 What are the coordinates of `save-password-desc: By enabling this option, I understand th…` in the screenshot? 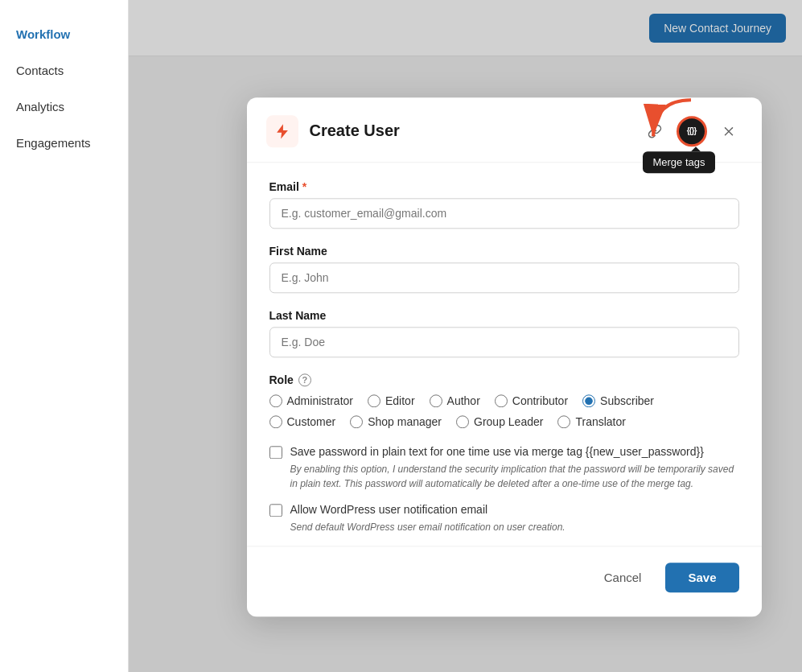 It's located at (515, 476).